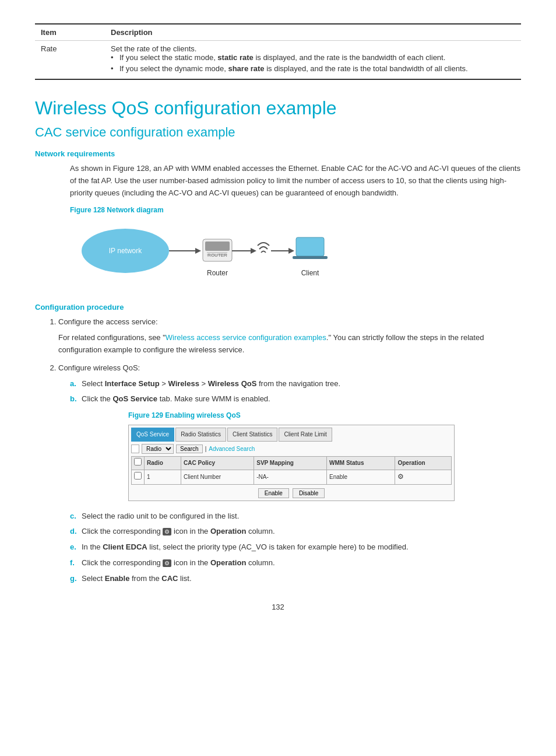  What do you see at coordinates (310, 258) in the screenshot?
I see `laptop-base` at bounding box center [310, 258].